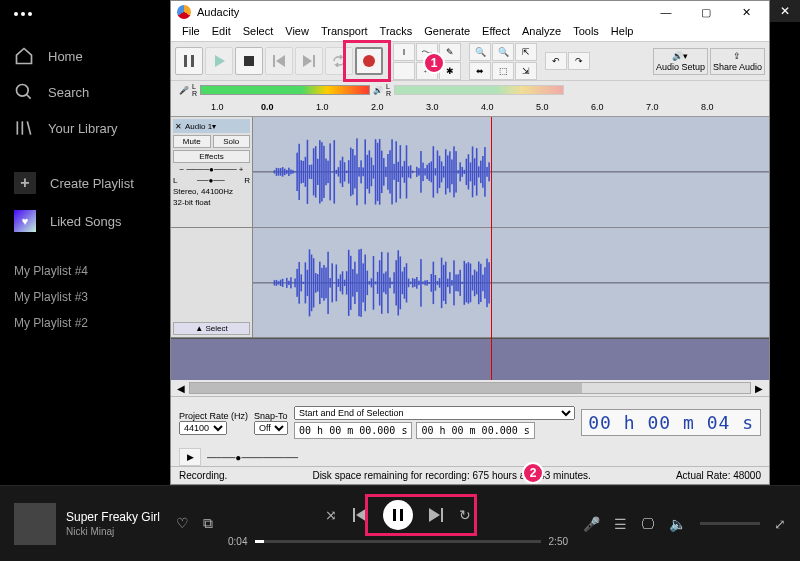 This screenshot has height=561, width=800. I want to click on next-button, so click(436, 515).